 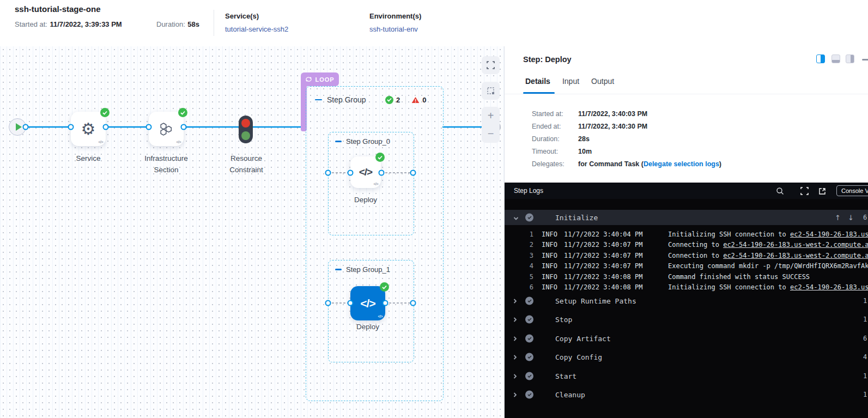 I want to click on duration: Duration: 58s, so click(x=178, y=24).